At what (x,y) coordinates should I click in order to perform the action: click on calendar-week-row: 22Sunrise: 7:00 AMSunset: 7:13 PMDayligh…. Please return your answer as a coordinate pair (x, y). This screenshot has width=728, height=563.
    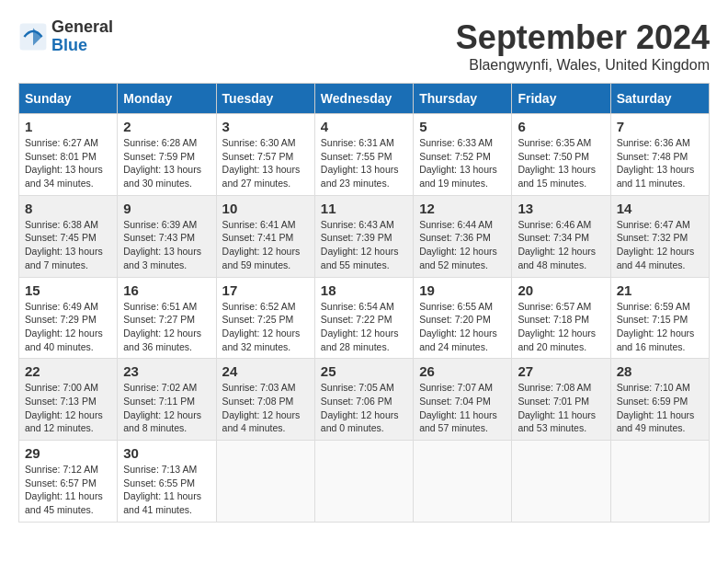
    Looking at the image, I should click on (364, 399).